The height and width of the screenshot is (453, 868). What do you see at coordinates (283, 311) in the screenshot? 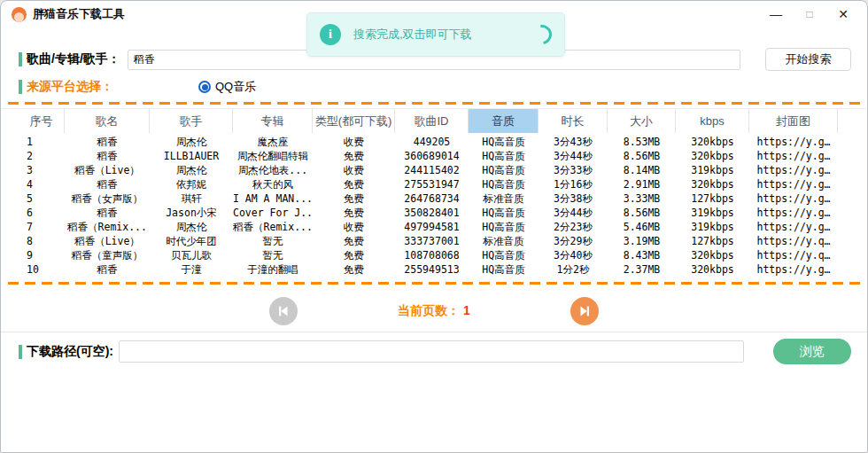
I see `prev-page-button` at bounding box center [283, 311].